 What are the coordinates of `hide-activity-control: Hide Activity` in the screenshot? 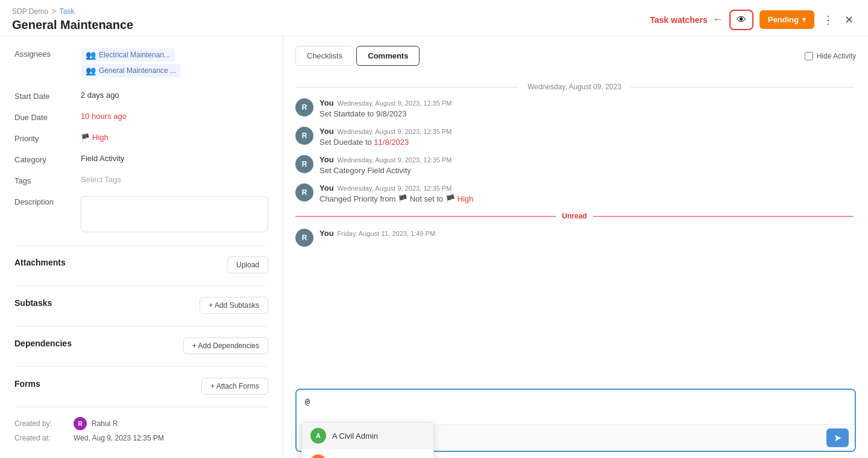 It's located at (831, 56).